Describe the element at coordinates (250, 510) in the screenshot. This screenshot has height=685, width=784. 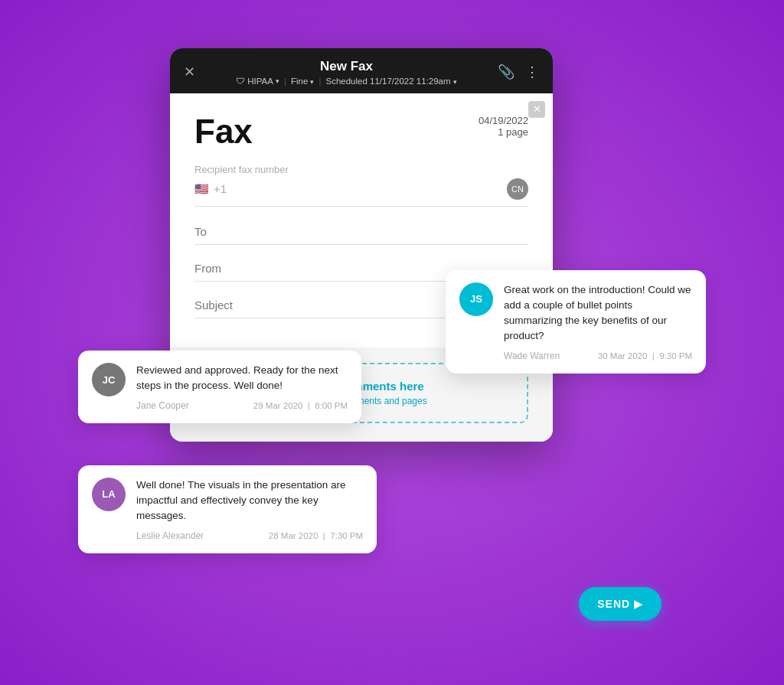
I see `comment-body-la: Well done! The visuals in the presentati…` at that location.